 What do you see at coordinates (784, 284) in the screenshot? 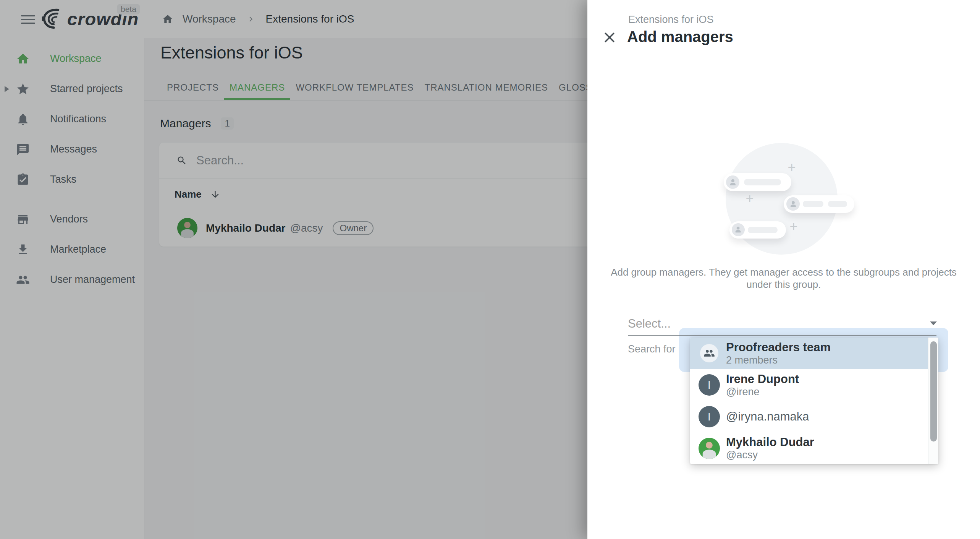
I see `description-line: under this group.` at bounding box center [784, 284].